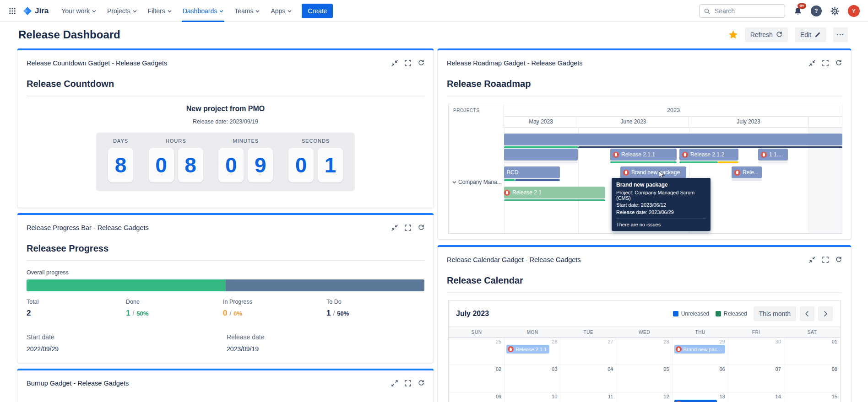  What do you see at coordinates (775, 314) in the screenshot?
I see `this-month-button: This month` at bounding box center [775, 314].